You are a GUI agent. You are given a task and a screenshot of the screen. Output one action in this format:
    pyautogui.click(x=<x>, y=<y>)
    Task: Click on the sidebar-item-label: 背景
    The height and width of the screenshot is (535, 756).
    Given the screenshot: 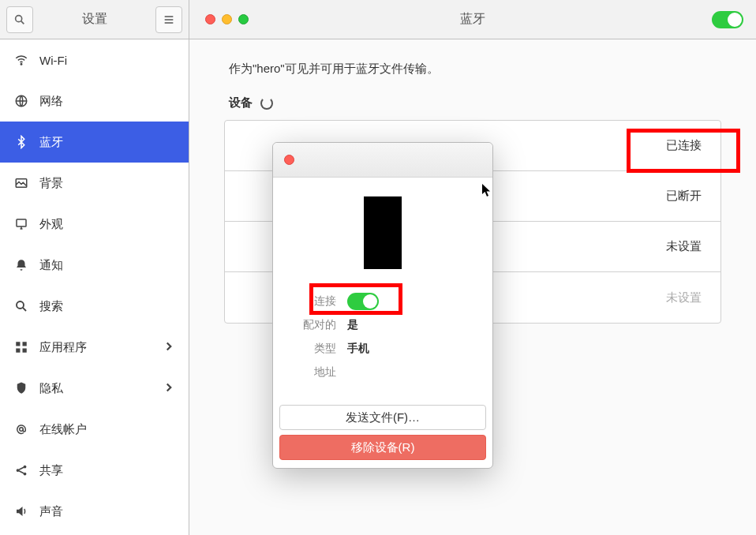 What is the action you would take?
    pyautogui.click(x=51, y=183)
    